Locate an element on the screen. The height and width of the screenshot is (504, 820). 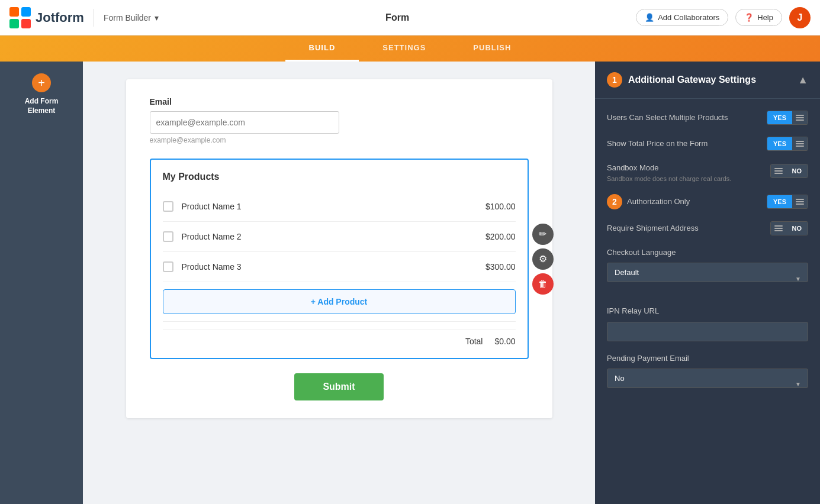
logo-text: Jotform is located at coordinates (60, 18).